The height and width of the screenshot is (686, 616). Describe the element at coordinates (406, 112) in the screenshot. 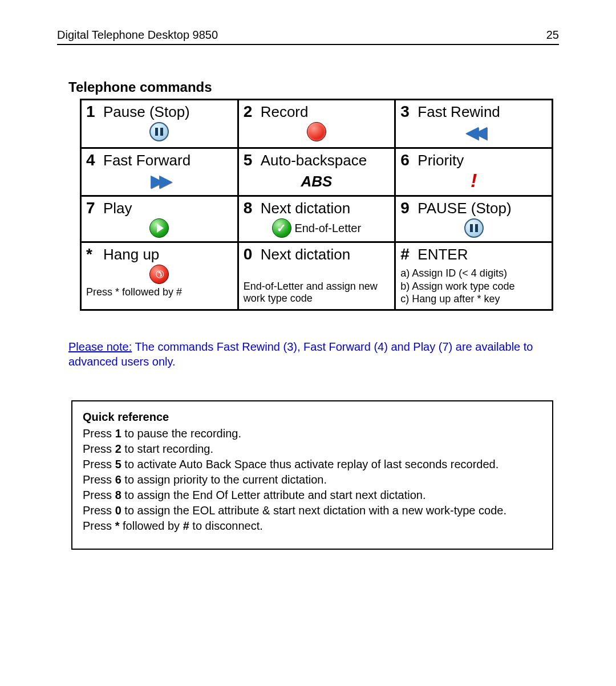

I see `key-3: 3` at that location.